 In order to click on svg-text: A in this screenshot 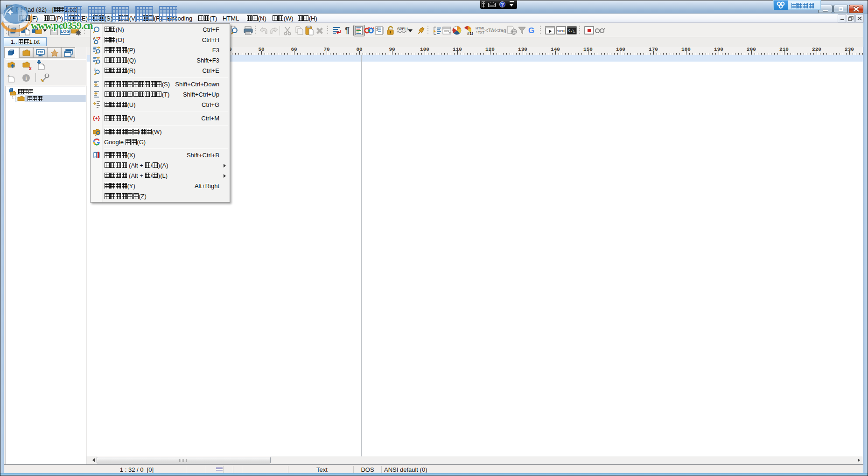, I will do `click(94, 38)`.